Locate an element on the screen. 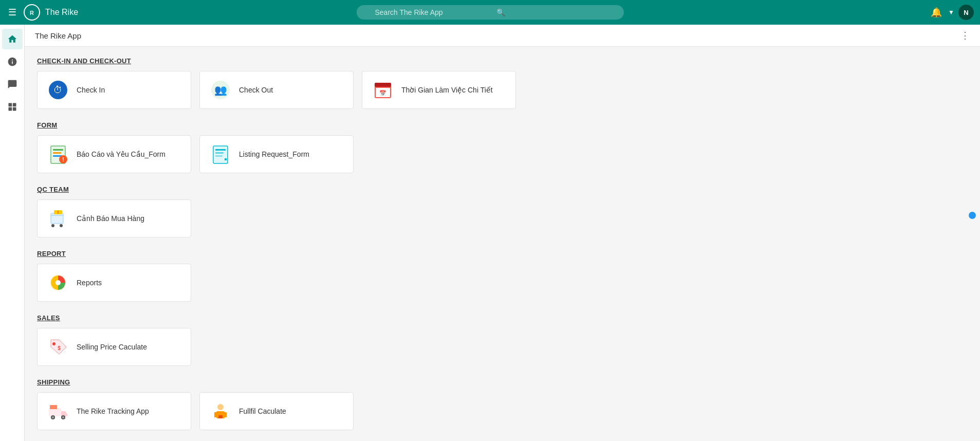  sidebar-item-grid is located at coordinates (12, 107).